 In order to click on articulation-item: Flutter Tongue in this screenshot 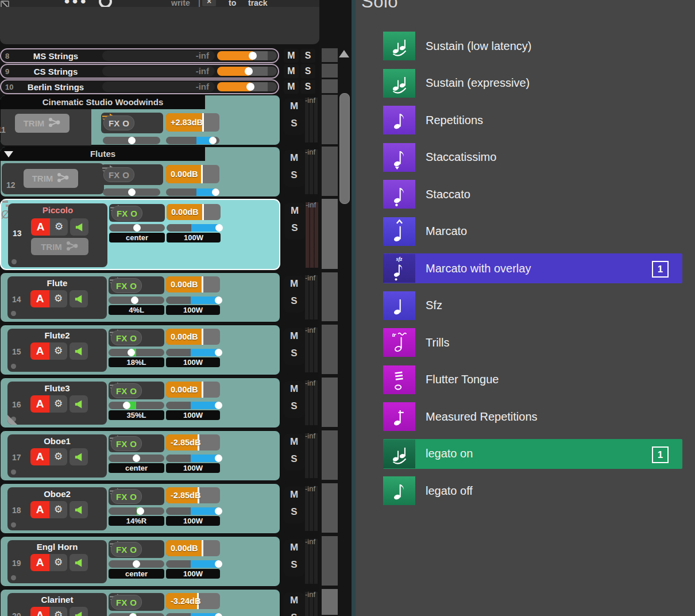, I will do `click(533, 380)`.